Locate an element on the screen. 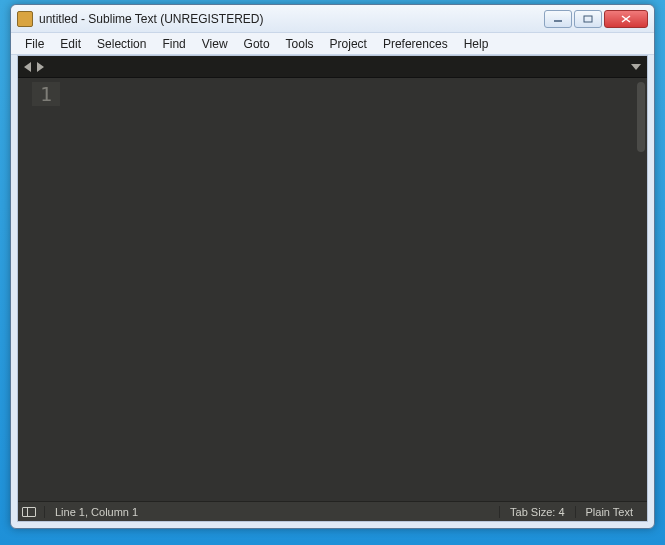  menubar: File Edit Selection Find View Goto Tools… is located at coordinates (332, 44).